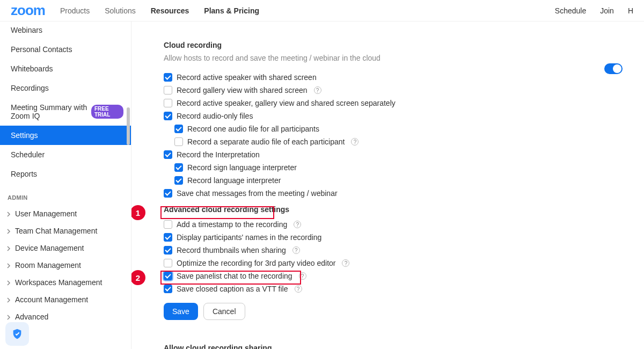 The height and width of the screenshot is (349, 644). I want to click on admin-item-label: Advanced, so click(32, 317).